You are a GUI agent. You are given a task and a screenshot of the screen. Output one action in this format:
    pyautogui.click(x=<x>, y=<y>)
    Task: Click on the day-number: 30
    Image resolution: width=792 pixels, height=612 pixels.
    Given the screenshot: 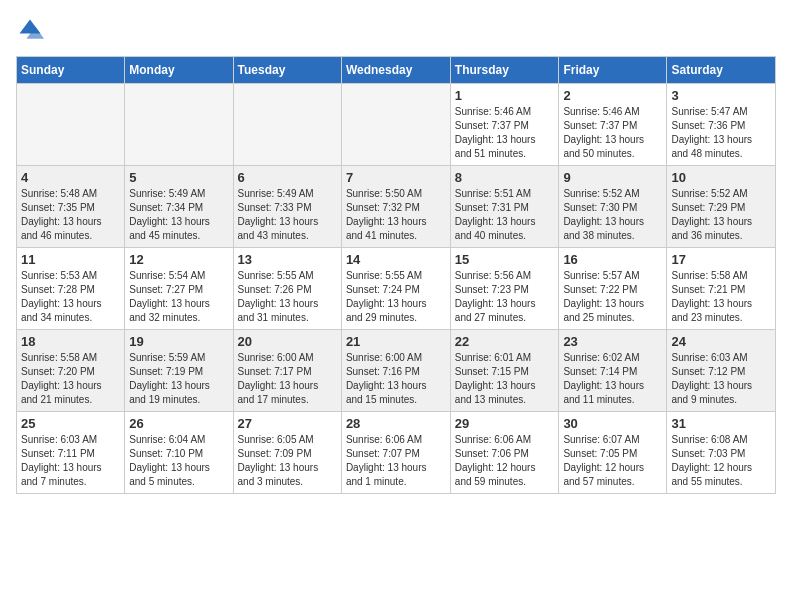 What is the action you would take?
    pyautogui.click(x=612, y=424)
    